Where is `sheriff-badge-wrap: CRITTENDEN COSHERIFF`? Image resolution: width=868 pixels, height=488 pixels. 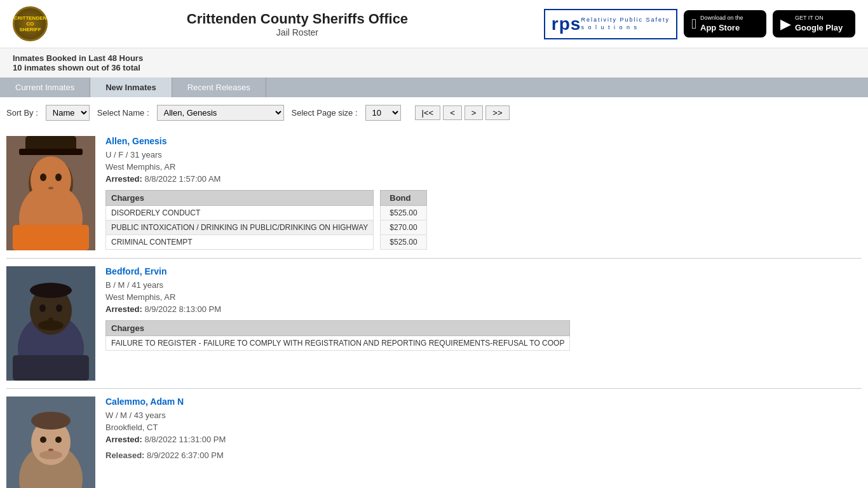 sheriff-badge-wrap: CRITTENDEN COSHERIFF is located at coordinates (32, 24).